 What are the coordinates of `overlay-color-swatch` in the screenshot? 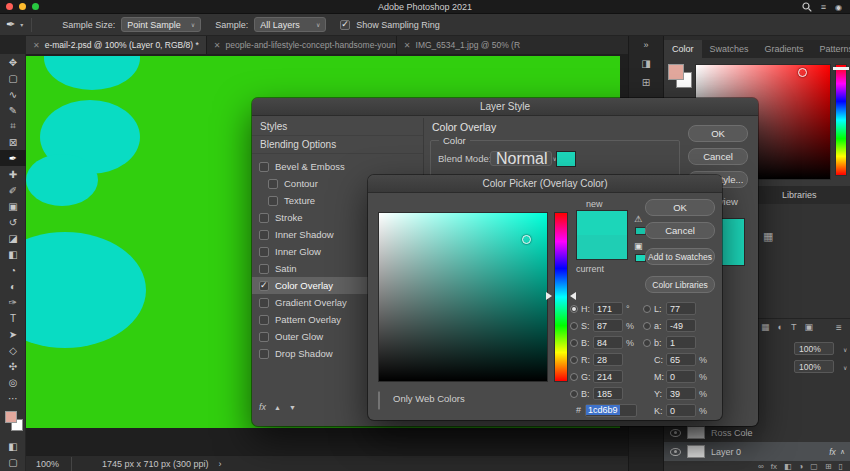 It's located at (566, 159).